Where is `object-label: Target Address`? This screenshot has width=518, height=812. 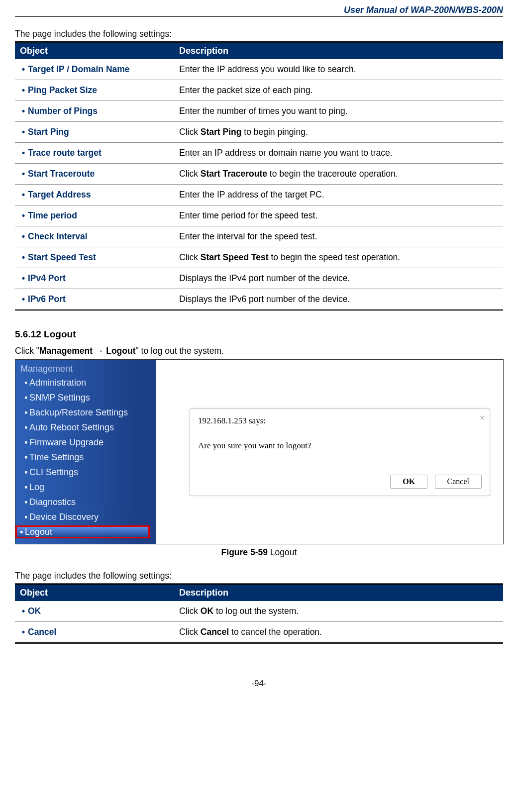
object-label: Target Address is located at coordinates (59, 195).